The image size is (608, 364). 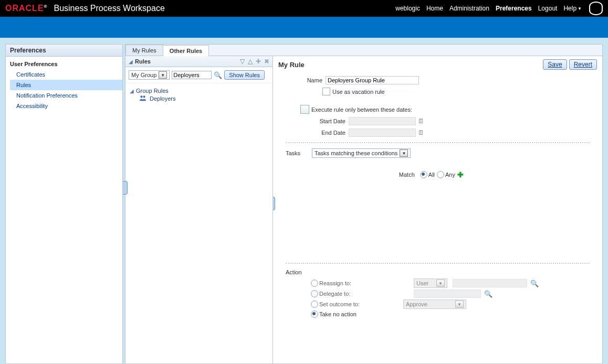 What do you see at coordinates (143, 99) in the screenshot?
I see `group-icon` at bounding box center [143, 99].